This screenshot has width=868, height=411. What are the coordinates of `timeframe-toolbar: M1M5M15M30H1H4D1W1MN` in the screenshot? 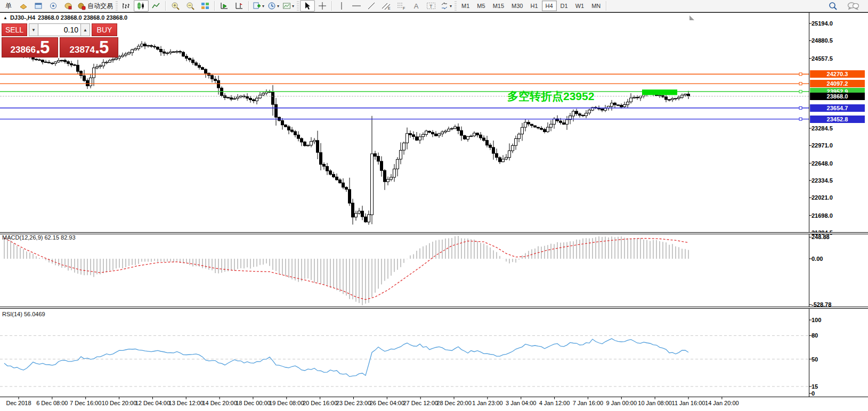 It's located at (531, 6).